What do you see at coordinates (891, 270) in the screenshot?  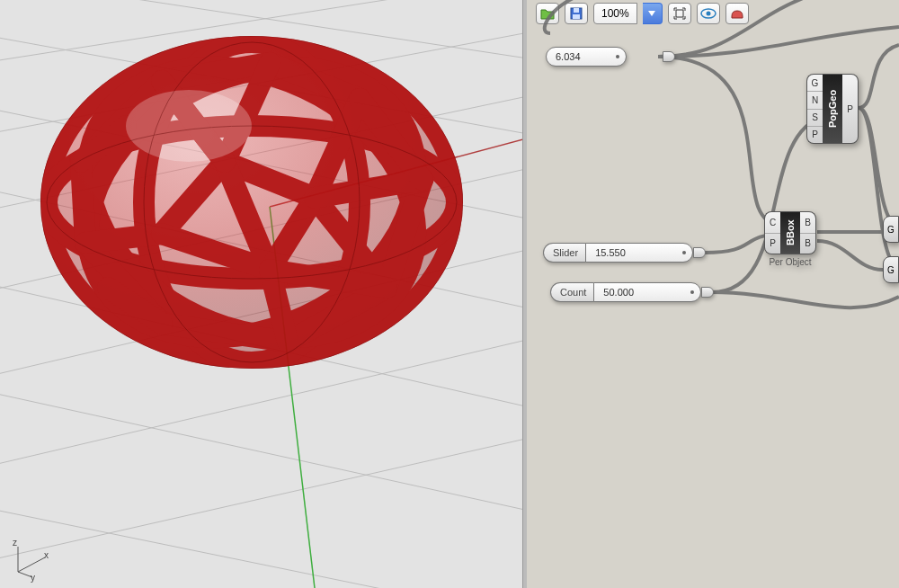 I see `component-offscreen-2: G` at bounding box center [891, 270].